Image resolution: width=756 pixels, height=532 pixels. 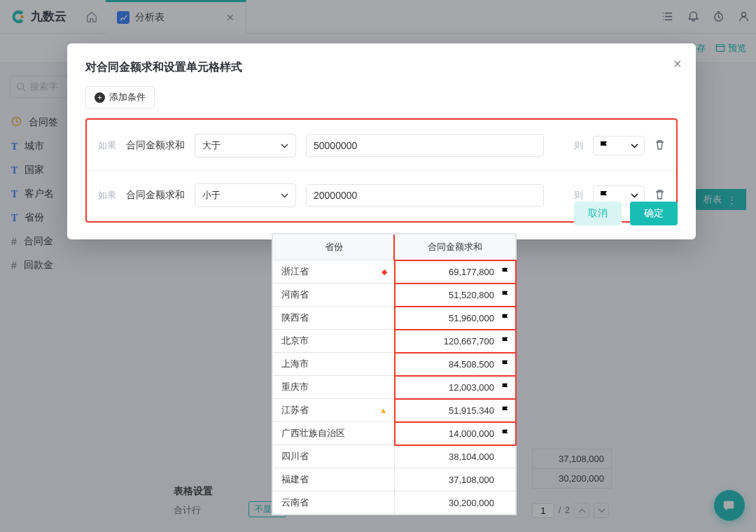 What do you see at coordinates (245, 195) in the screenshot?
I see `operator-select: 小于` at bounding box center [245, 195].